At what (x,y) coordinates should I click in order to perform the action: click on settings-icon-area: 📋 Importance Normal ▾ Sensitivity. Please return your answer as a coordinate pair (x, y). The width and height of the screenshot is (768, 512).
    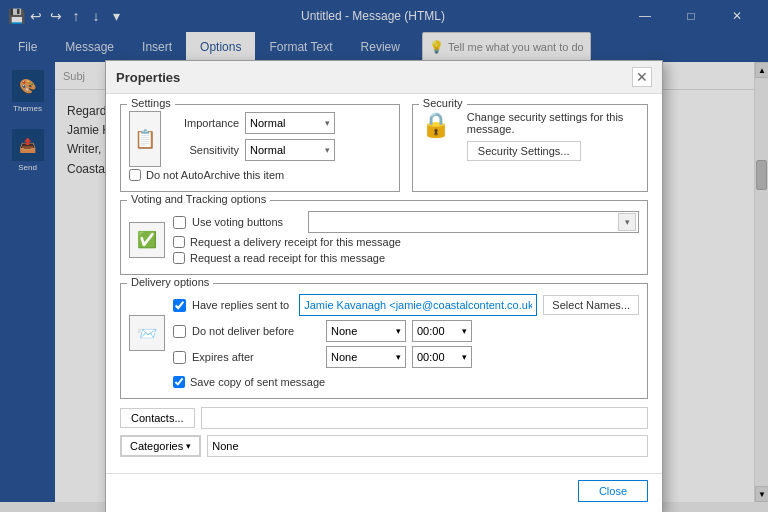
    Looking at the image, I should click on (260, 139).